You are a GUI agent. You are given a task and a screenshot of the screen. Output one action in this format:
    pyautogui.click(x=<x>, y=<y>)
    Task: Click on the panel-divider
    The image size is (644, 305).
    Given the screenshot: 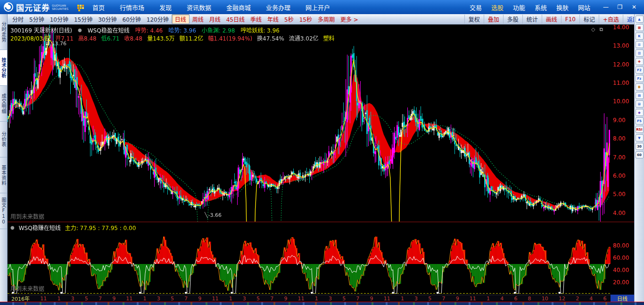 What is the action you would take?
    pyautogui.click(x=321, y=222)
    